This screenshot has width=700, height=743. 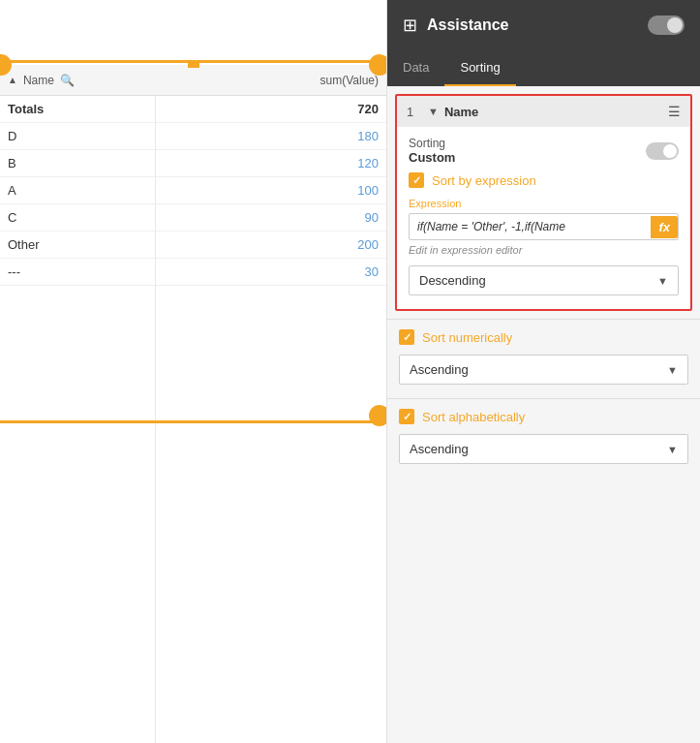 I want to click on sort-numerically-checkbox: ✓, so click(x=407, y=337).